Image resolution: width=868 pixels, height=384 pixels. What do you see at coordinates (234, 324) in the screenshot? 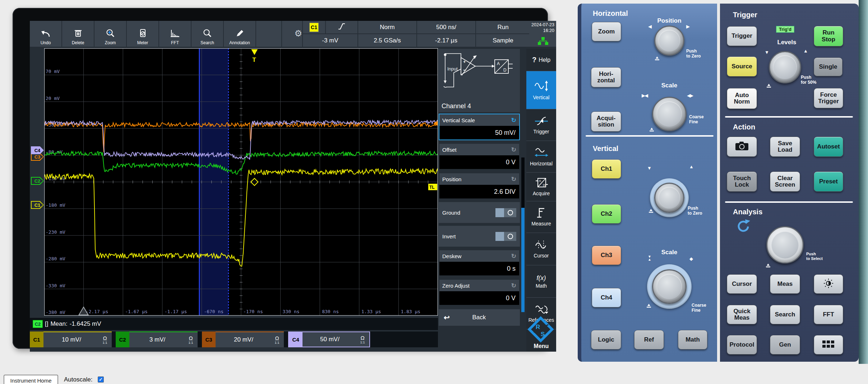
I see `measurement-row: C2 [] Mean: -1.6425 mV` at bounding box center [234, 324].